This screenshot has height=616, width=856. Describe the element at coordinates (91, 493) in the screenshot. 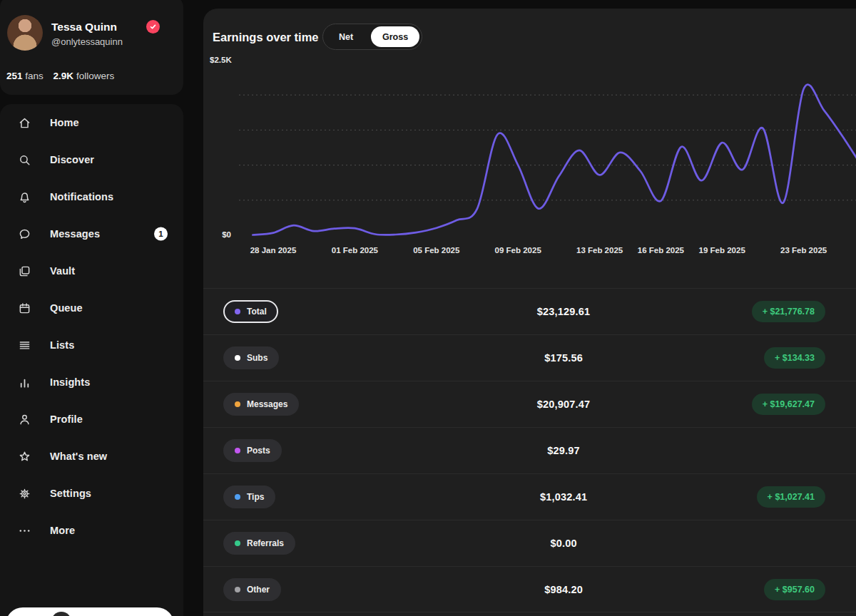

I see `sidebar-item-settings: Settings` at that location.